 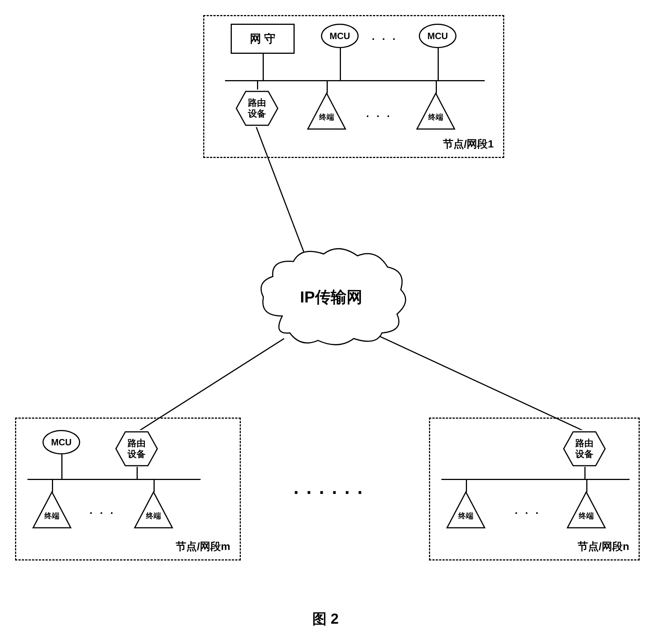 What do you see at coordinates (436, 117) in the screenshot?
I see `terminal-2-label: 终端` at bounding box center [436, 117].